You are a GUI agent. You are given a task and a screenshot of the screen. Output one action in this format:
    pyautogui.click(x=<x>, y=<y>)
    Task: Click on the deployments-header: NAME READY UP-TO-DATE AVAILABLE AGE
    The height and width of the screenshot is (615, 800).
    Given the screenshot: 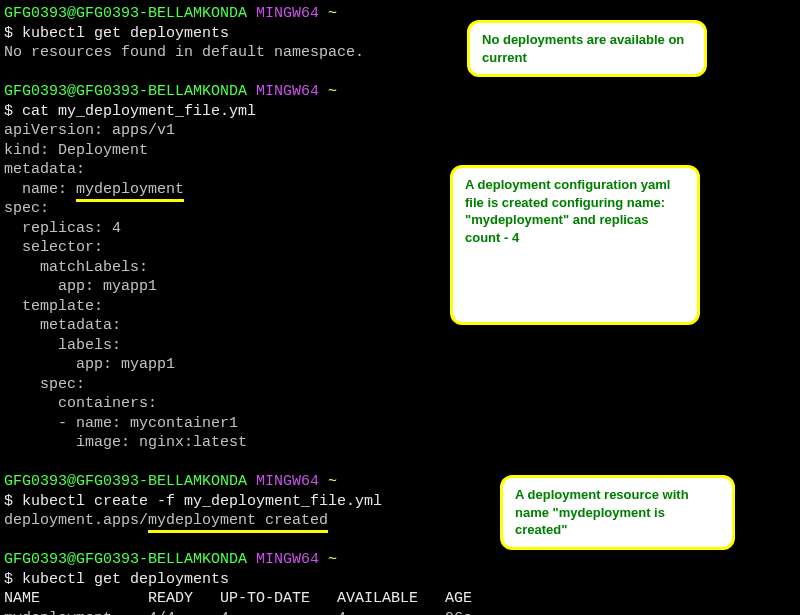 What is the action you would take?
    pyautogui.click(x=400, y=599)
    